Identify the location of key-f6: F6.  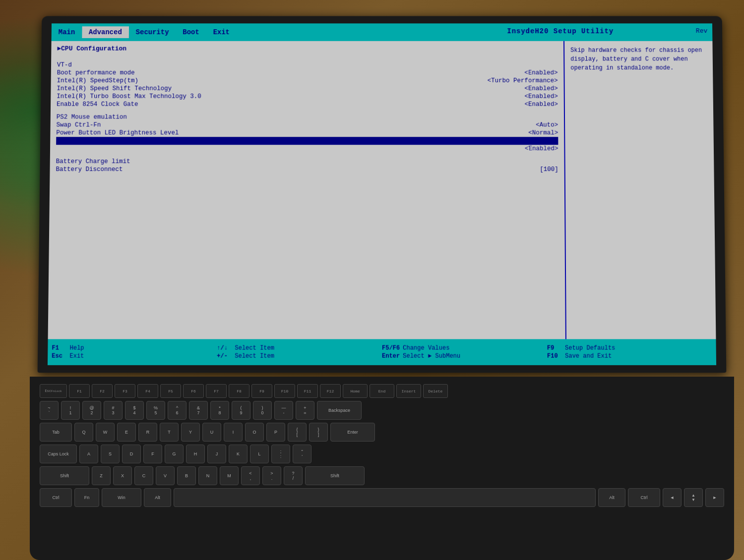
(193, 391).